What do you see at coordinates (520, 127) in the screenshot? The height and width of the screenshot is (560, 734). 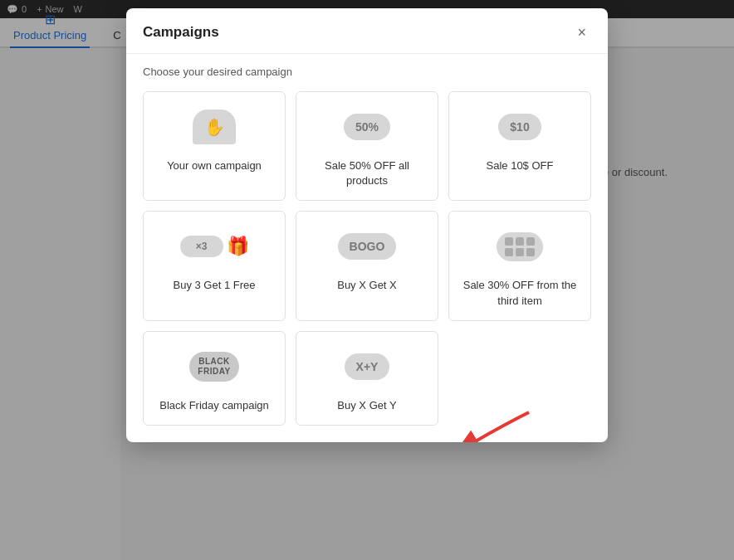 I see `sale10-icon-wrap: $10` at bounding box center [520, 127].